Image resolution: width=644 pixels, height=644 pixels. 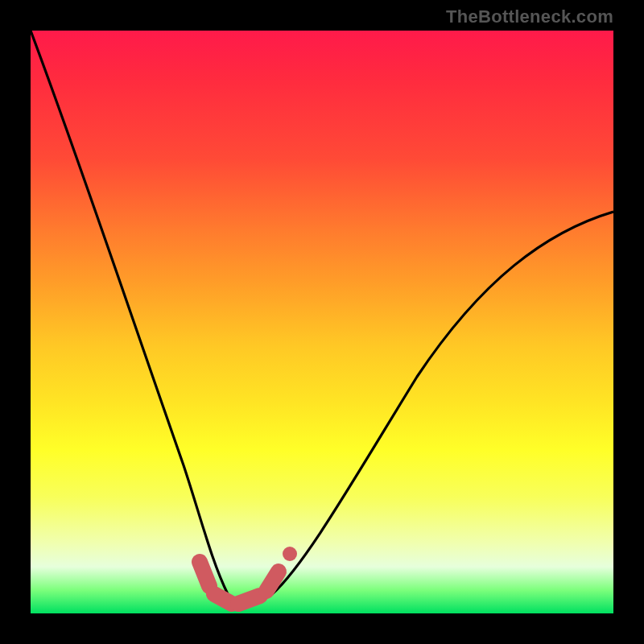 I want to click on trough-marker, so click(x=239, y=583).